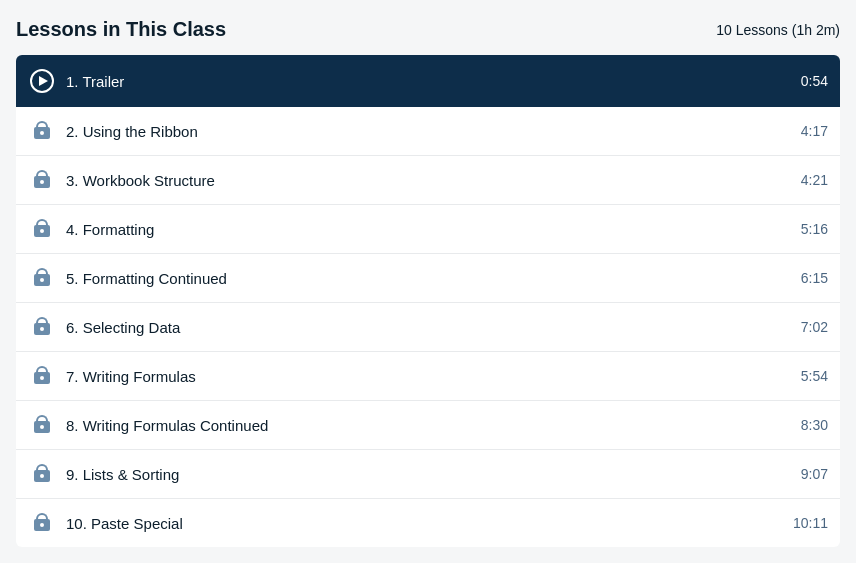 The image size is (856, 563). Describe the element at coordinates (428, 132) in the screenshot. I see `lesson-title: 2. Using the Ribbon` at that location.